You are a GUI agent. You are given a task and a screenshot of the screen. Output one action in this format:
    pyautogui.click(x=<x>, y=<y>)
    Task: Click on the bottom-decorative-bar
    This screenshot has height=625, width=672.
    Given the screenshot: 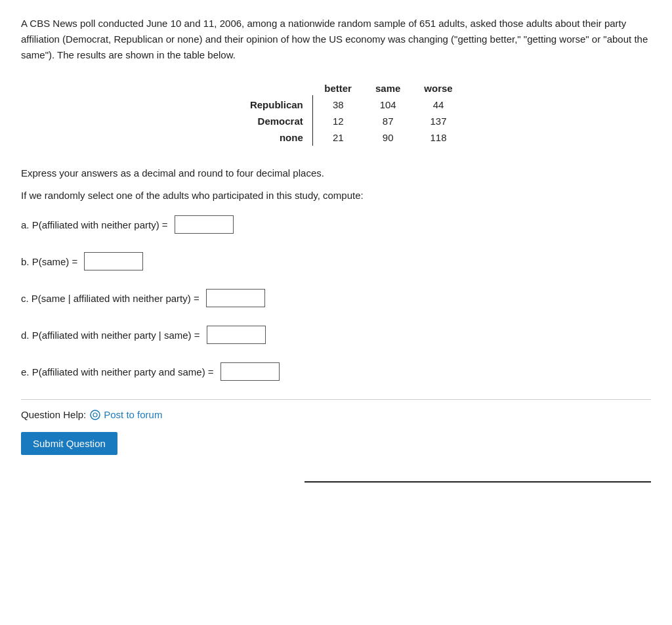 What is the action you would take?
    pyautogui.click(x=478, y=482)
    